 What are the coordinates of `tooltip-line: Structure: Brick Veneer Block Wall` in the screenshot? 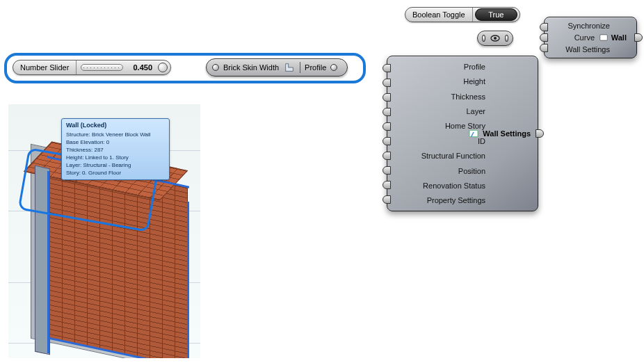 It's located at (115, 135).